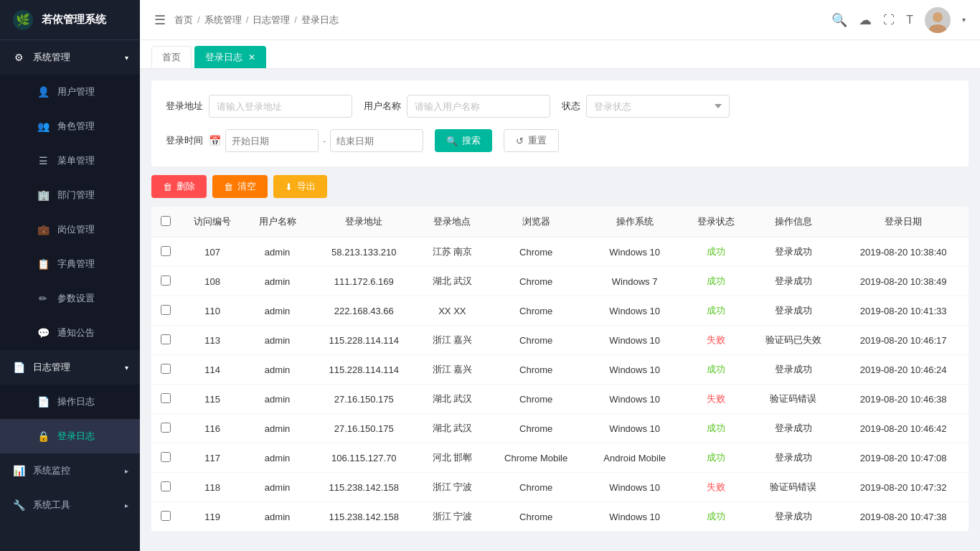  Describe the element at coordinates (903, 222) in the screenshot. I see `th-date: 登录日期` at that location.